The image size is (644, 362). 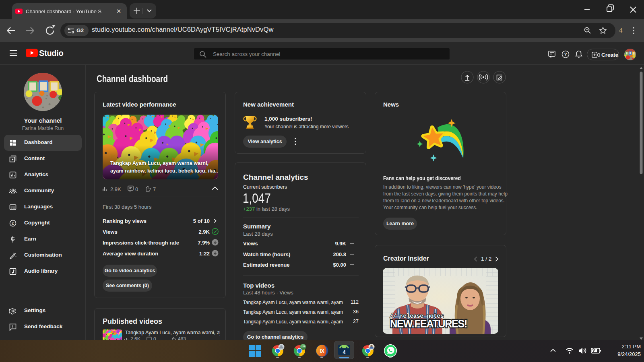 I want to click on svg-text: IX, so click(x=322, y=351).